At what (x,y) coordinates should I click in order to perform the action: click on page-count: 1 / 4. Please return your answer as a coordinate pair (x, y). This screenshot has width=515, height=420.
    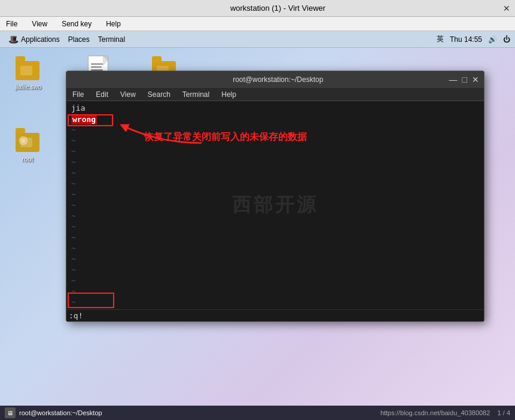
    Looking at the image, I should click on (504, 413).